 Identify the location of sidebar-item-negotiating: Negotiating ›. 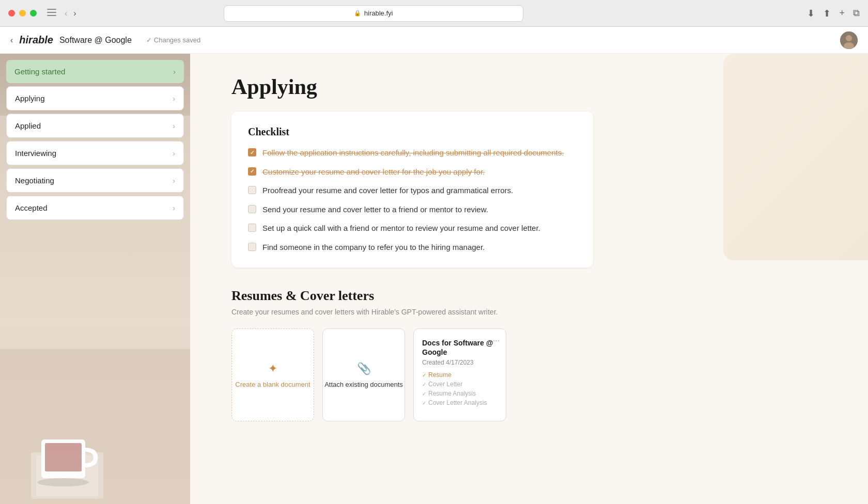
(95, 181).